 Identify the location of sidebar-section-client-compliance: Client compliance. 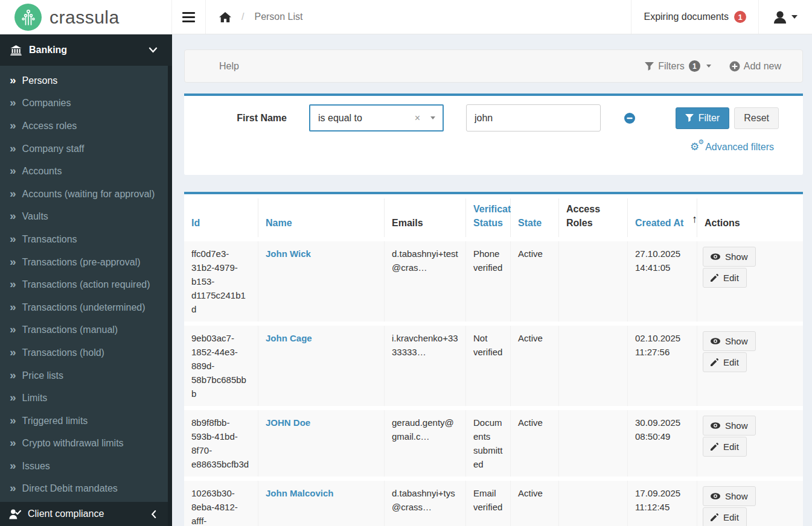
(86, 514).